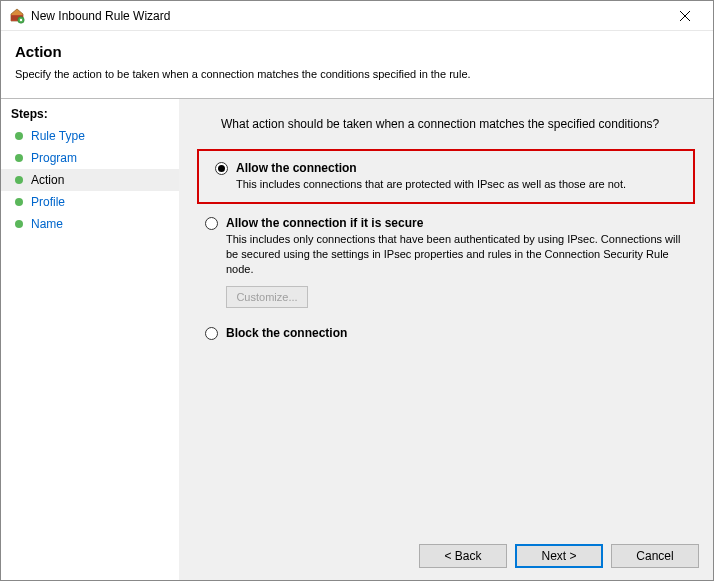 The height and width of the screenshot is (581, 714). What do you see at coordinates (90, 136) in the screenshot?
I see `sidebar-item-rule-type: Rule Type` at bounding box center [90, 136].